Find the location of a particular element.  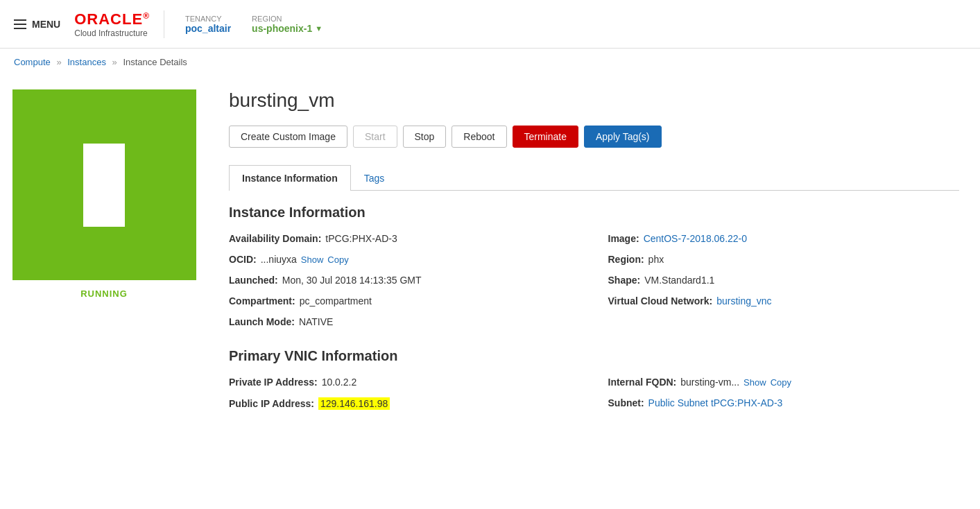

public-ip-label: Public IP Address: is located at coordinates (272, 404).